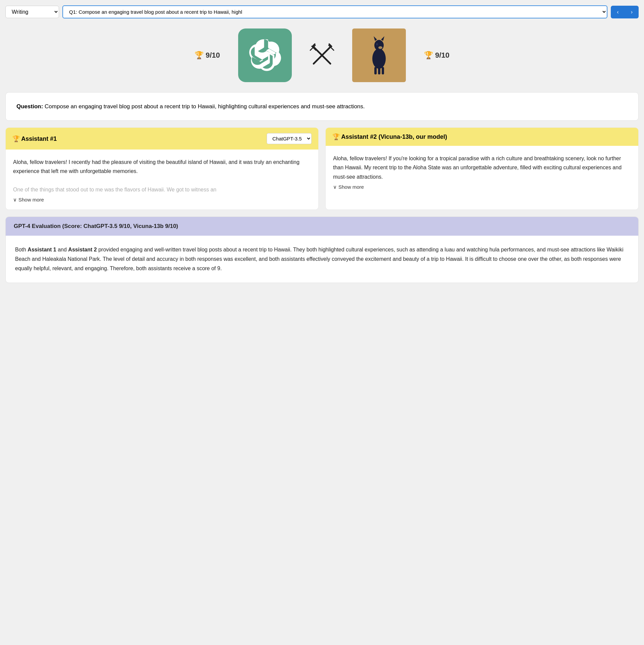 The height and width of the screenshot is (645, 644). I want to click on vs-icon, so click(322, 55).